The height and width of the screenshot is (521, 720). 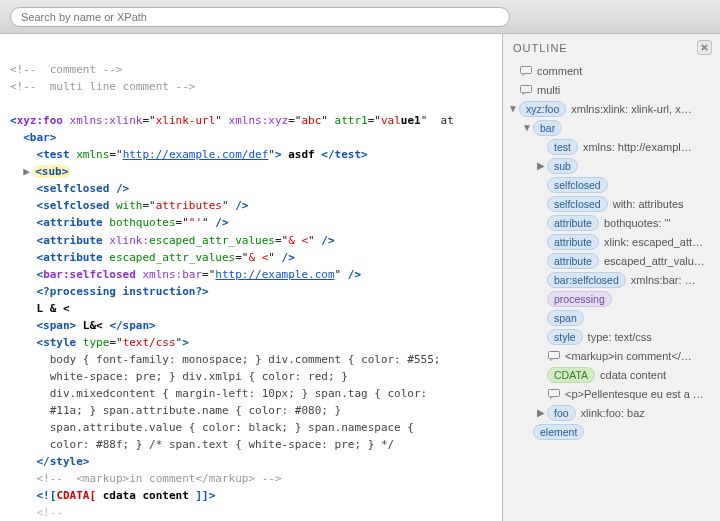 What do you see at coordinates (612, 336) in the screenshot?
I see `tree-row: style type: text/css` at bounding box center [612, 336].